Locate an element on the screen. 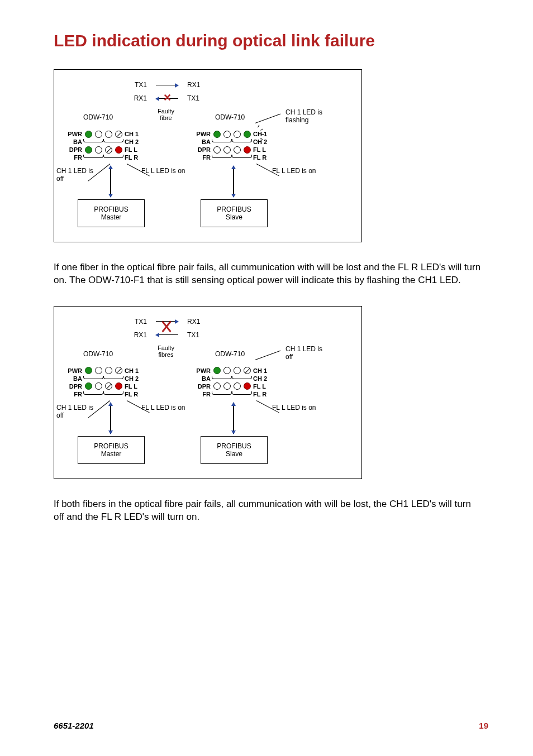  label-tx1-right: TX1 is located at coordinates (202, 98).